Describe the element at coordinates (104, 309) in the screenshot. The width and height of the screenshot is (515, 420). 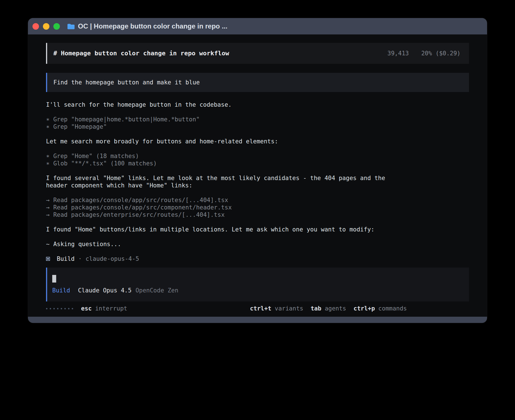
I see `interrupt-hint: escinterrupt` at that location.